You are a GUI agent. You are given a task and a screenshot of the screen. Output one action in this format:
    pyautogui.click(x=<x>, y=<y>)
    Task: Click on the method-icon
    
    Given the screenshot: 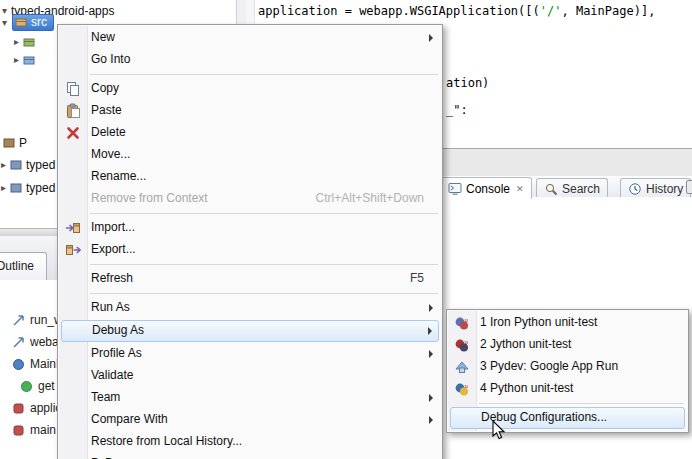 What is the action you would take?
    pyautogui.click(x=26, y=386)
    